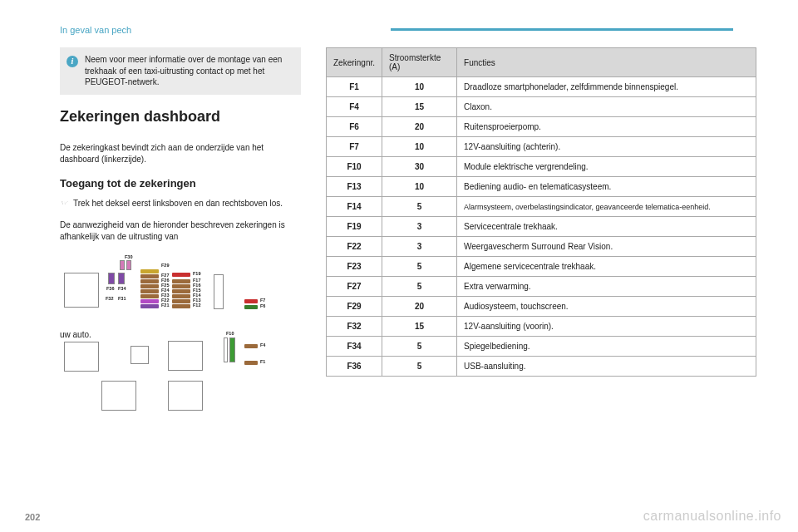 The width and height of the screenshot is (798, 532). What do you see at coordinates (420, 167) in the screenshot?
I see `fuse-amperage: 30` at bounding box center [420, 167].